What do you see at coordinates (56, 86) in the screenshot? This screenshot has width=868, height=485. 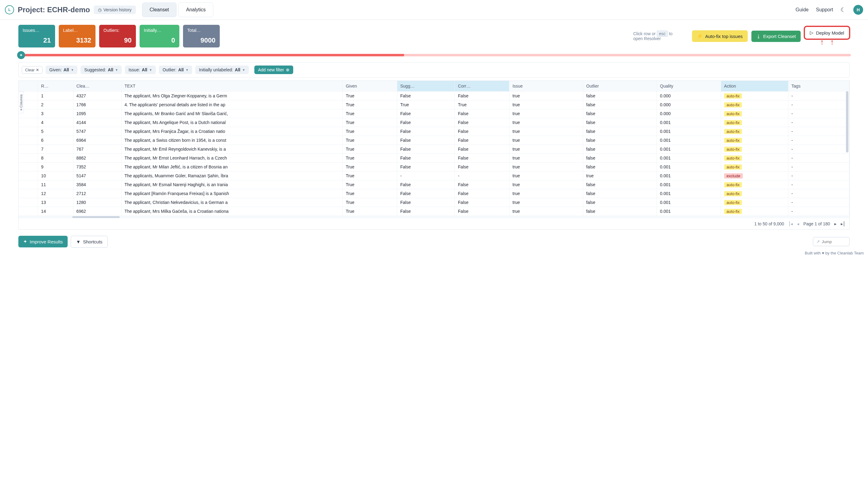 I see `th-r: R…` at bounding box center [56, 86].